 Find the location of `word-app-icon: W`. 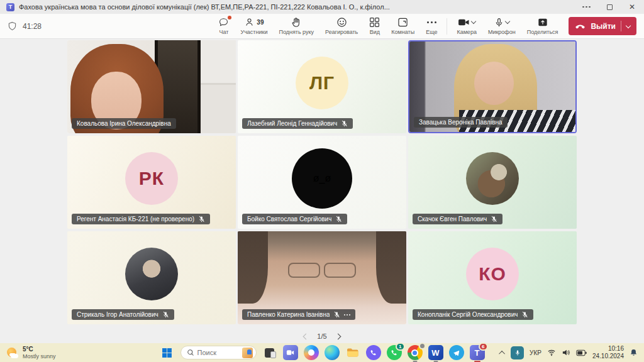

word-app-icon: W is located at coordinates (436, 353).